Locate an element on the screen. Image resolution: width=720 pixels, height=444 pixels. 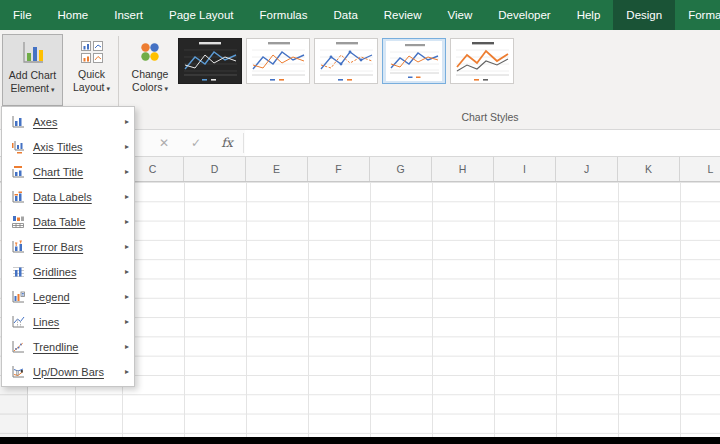
menu-item-up-down-bars: Up/Down Bars ▸ is located at coordinates (68, 372).